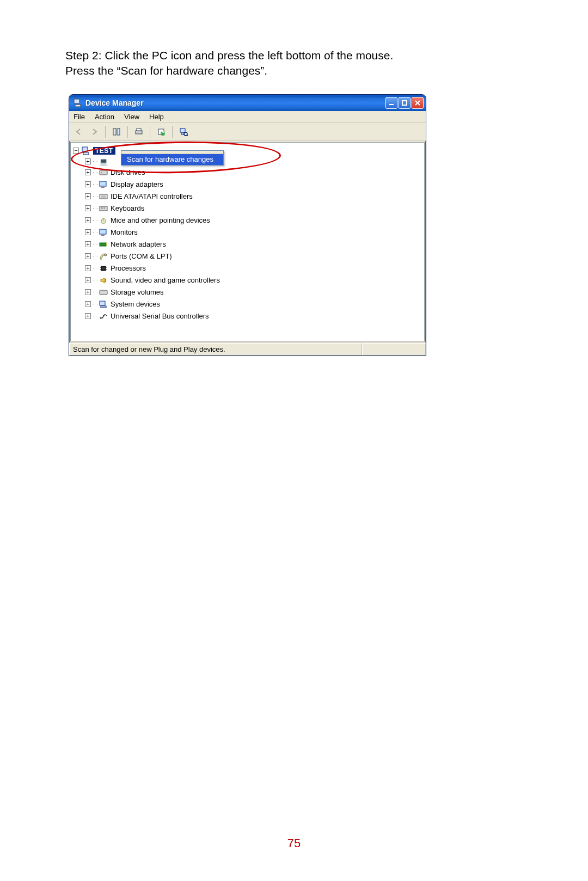  I want to click on node-label: Storage volumes, so click(137, 292).